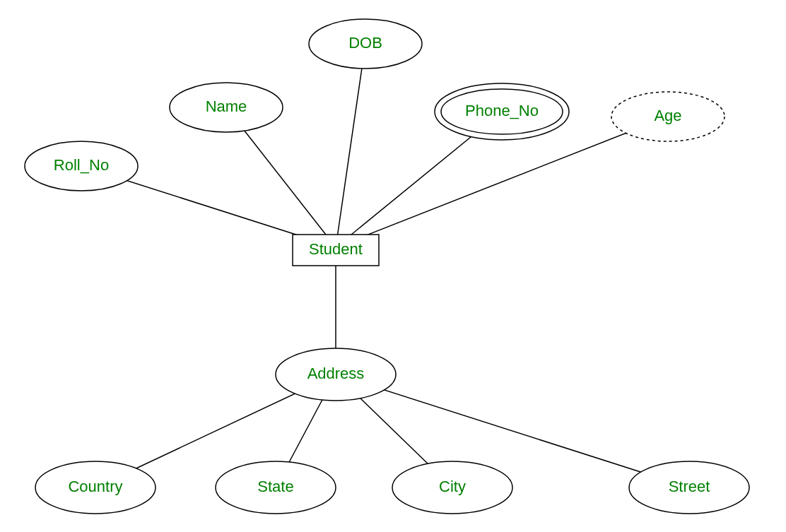 The width and height of the screenshot is (786, 532). Describe the element at coordinates (502, 110) in the screenshot. I see `attr-phone-no-label: Phone_No` at that location.